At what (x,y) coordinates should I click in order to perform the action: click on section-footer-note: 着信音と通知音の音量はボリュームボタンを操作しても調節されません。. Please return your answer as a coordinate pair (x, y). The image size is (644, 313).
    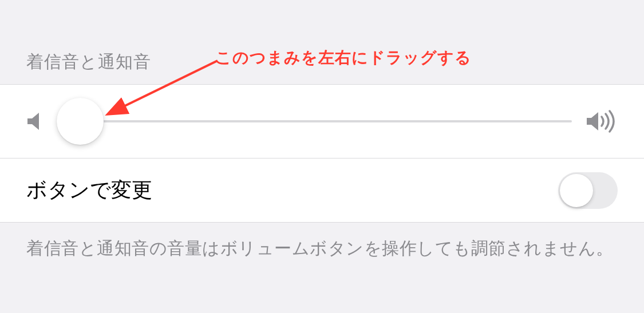
    Looking at the image, I should click on (322, 243).